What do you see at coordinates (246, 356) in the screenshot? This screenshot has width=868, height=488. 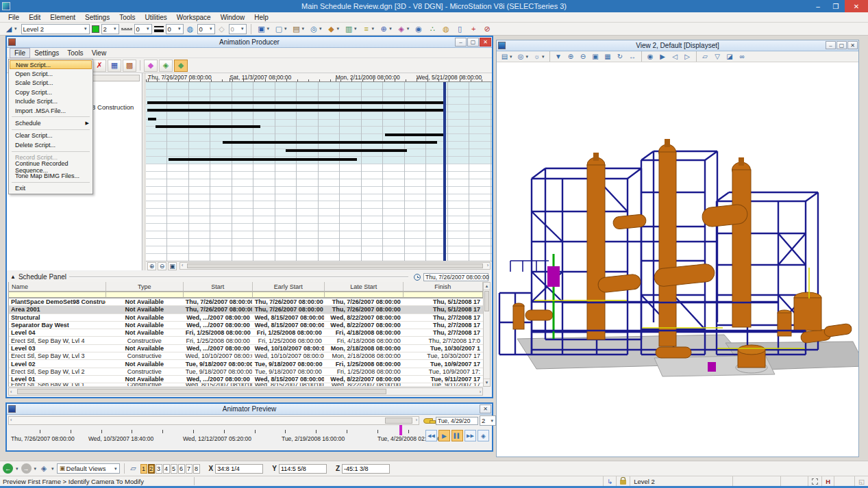 I see `table-row: Erect Stl, Sep Bay W, Lvl 3ConstructiveW…` at bounding box center [246, 356].